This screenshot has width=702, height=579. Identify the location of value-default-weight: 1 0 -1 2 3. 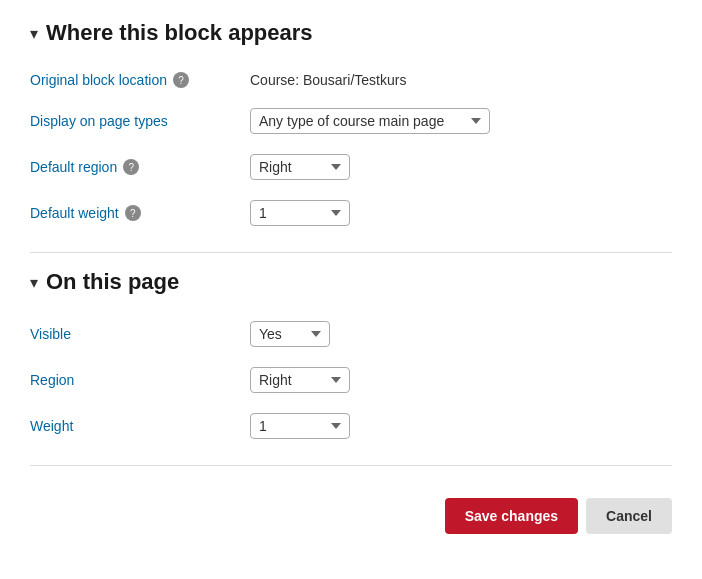
(461, 213).